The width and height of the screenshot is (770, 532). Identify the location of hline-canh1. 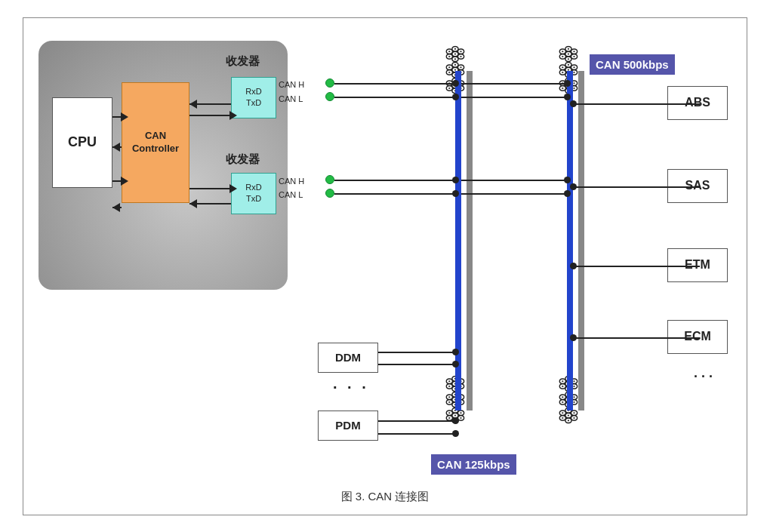
(396, 84).